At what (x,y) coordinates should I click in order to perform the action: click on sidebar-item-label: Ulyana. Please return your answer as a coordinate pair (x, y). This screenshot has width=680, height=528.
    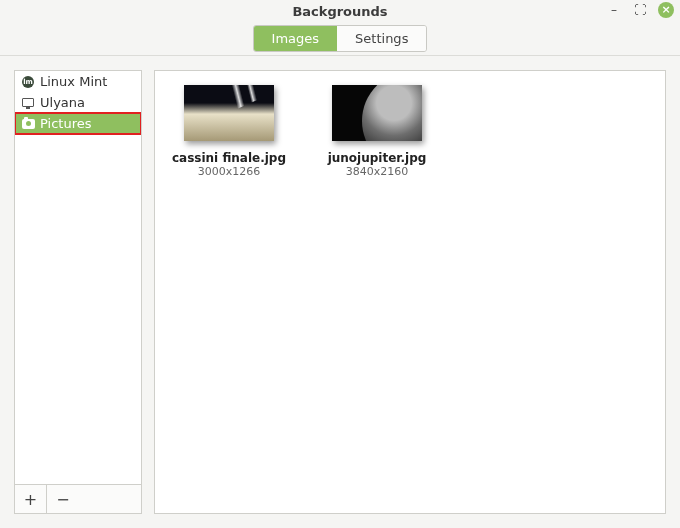
    Looking at the image, I should click on (62, 102).